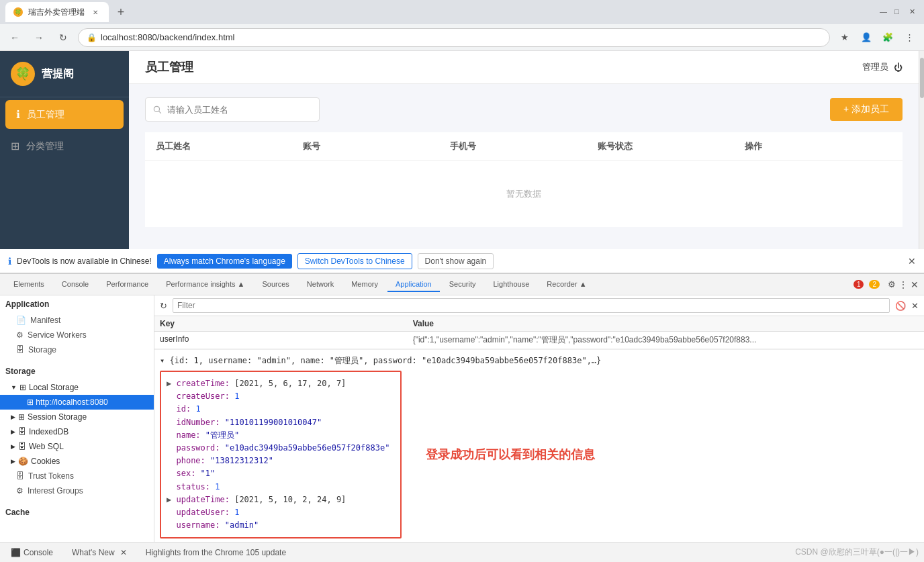  Describe the element at coordinates (912, 261) in the screenshot. I see `notification-close-btn: ✕` at that location.